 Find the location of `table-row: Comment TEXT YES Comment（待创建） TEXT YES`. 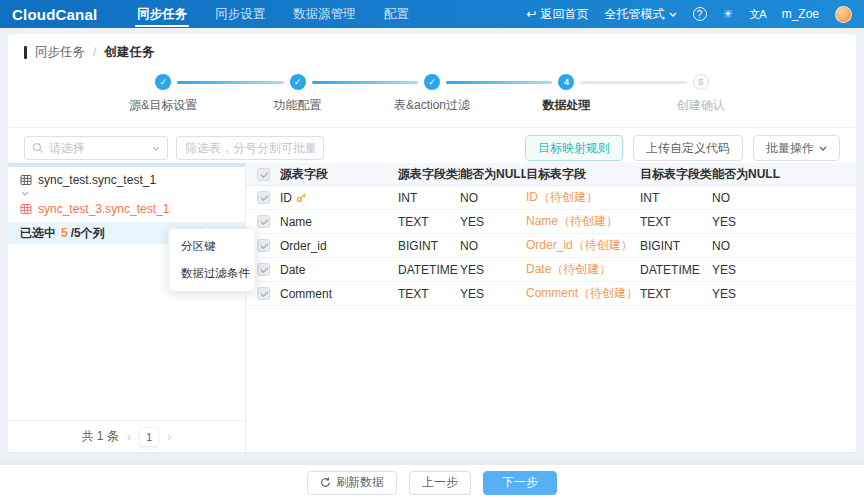

table-row: Comment TEXT YES Comment（待创建） TEXT YES is located at coordinates (551, 294).